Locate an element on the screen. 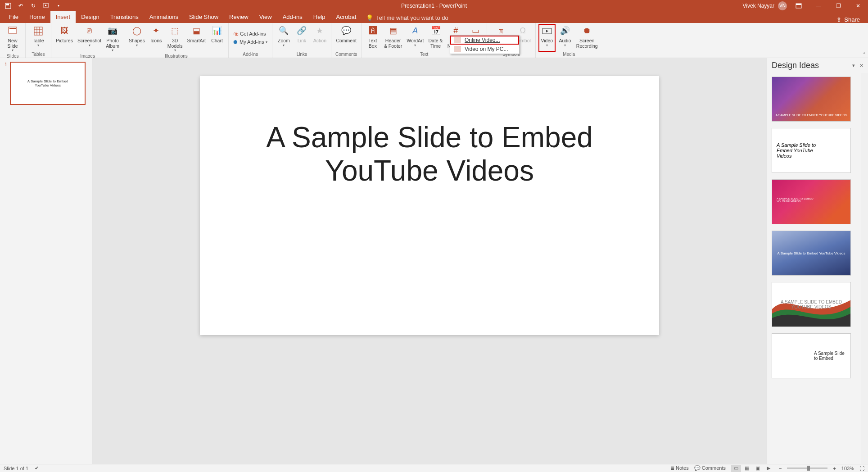 The image size is (868, 472). titlebar: ↶ ↻ ▾ Presentation1 - PowerPoint Vivek N… is located at coordinates (434, 5).